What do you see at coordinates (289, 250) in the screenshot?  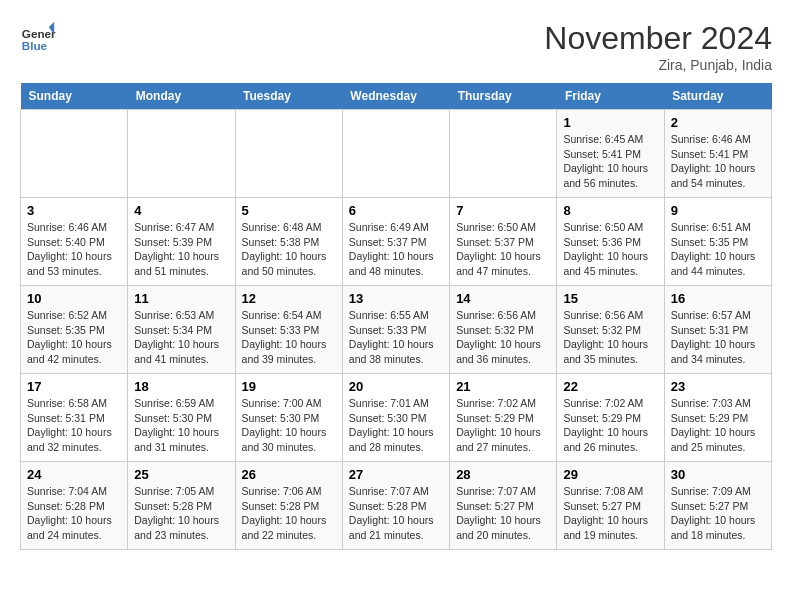 I see `day-info: Sunrise: 6:48 AM Sunset: 5:38 PM Dayligh…` at bounding box center [289, 250].